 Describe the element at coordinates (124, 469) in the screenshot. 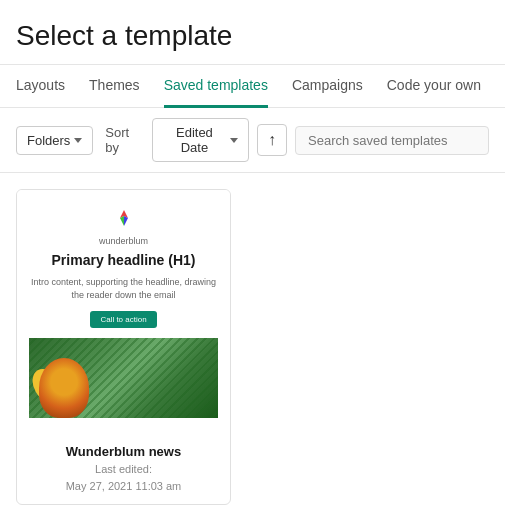

I see `last-edited-label: Last edited:` at that location.